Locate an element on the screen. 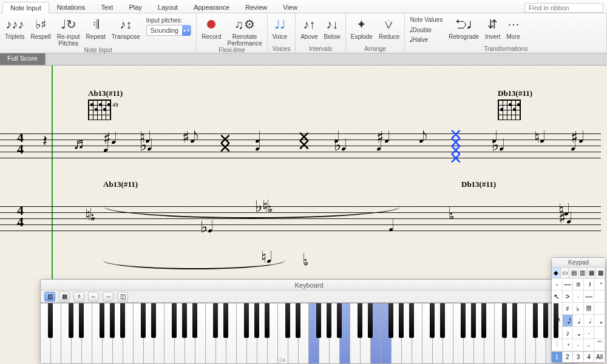 Image resolution: width=607 pixels, height=364 pixels. note-chord: 𝅗𝅥· is located at coordinates (306, 260).